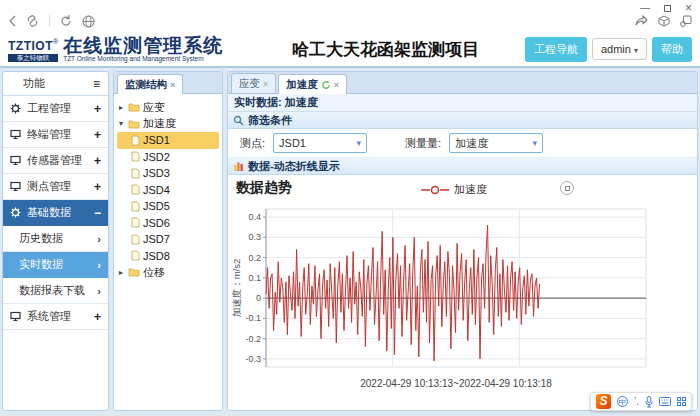 The width and height of the screenshot is (700, 416). Describe the element at coordinates (350, 50) in the screenshot. I see `app-header: TZTIOT® 泰之特物联 在线监测管理系统 TZT Online Monito…` at that location.